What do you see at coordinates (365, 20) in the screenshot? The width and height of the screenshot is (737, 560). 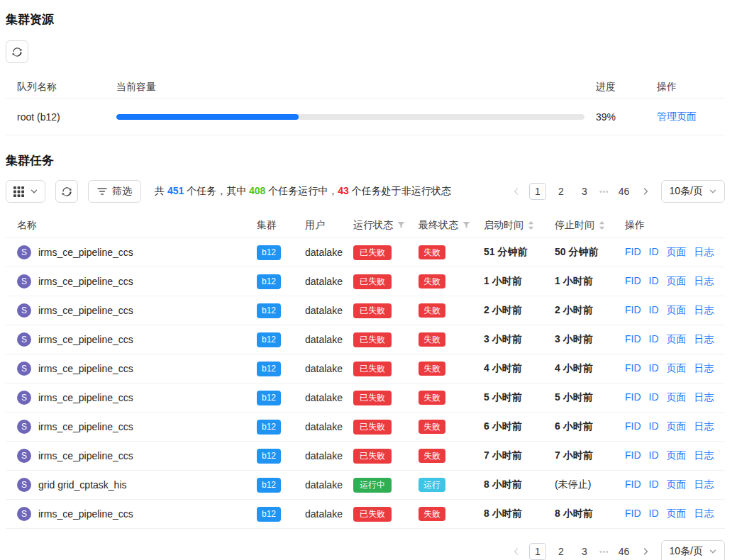 I see `cluster-resources-title: 集群资源` at bounding box center [365, 20].